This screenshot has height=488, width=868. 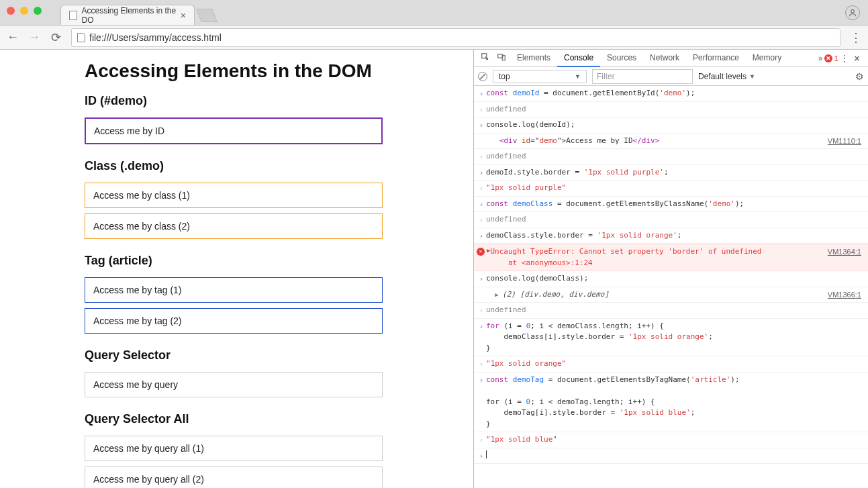 I want to click on demo-box: Access me by tag (1), so click(x=234, y=290).